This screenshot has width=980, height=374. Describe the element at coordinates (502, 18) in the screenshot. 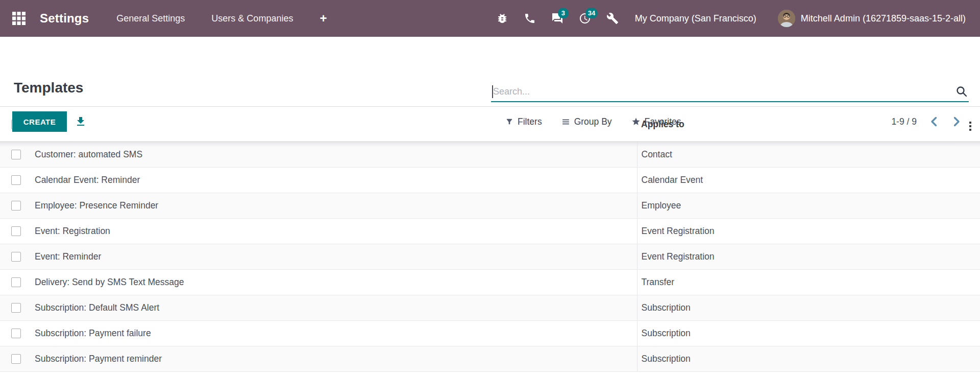

I see `bug-icon` at that location.